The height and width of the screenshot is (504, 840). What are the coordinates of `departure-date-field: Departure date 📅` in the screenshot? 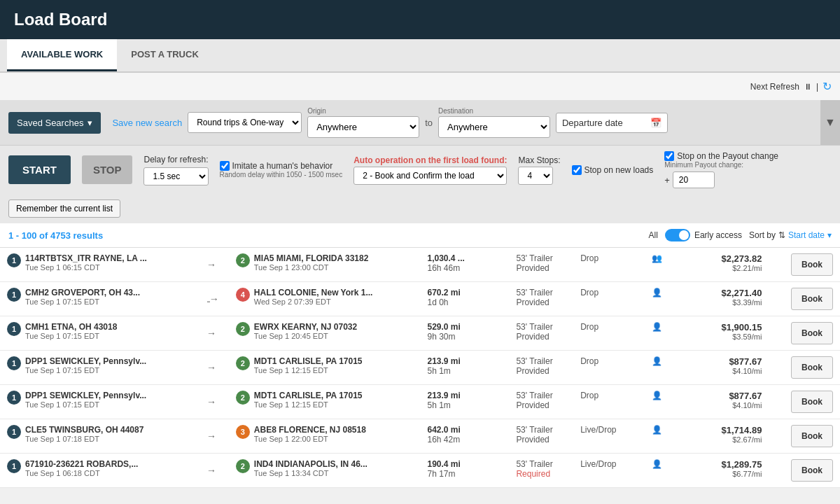 It's located at (612, 123).